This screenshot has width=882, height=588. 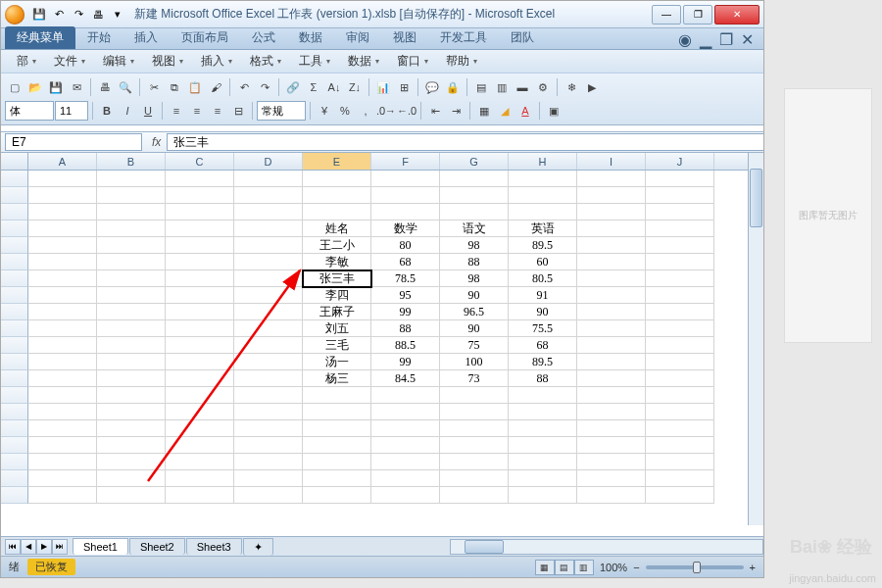 I want to click on tab-team: 团队, so click(x=522, y=37).